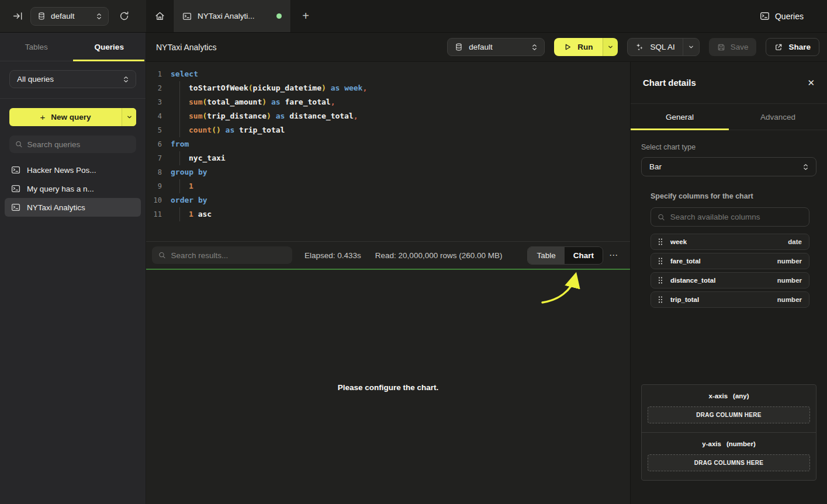 Image resolution: width=827 pixels, height=504 pixels. What do you see at coordinates (730, 242) in the screenshot?
I see `column-chip-week: weekdate` at bounding box center [730, 242].